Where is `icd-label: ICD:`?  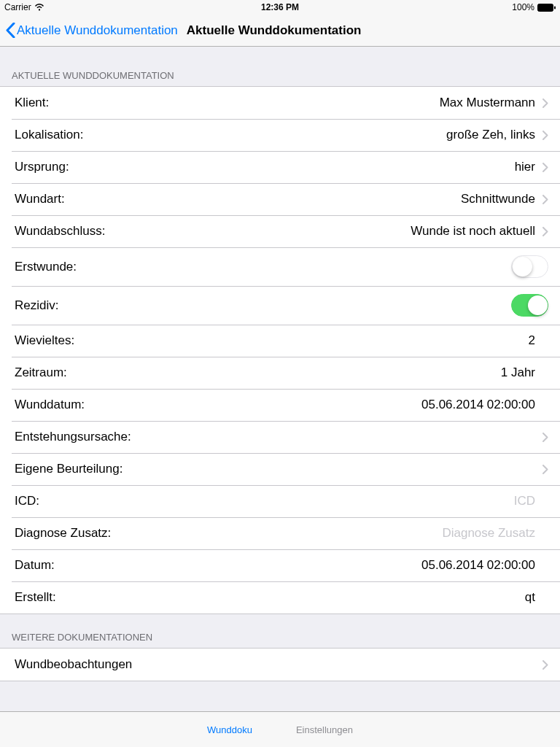 icd-label: ICD: is located at coordinates (27, 501).